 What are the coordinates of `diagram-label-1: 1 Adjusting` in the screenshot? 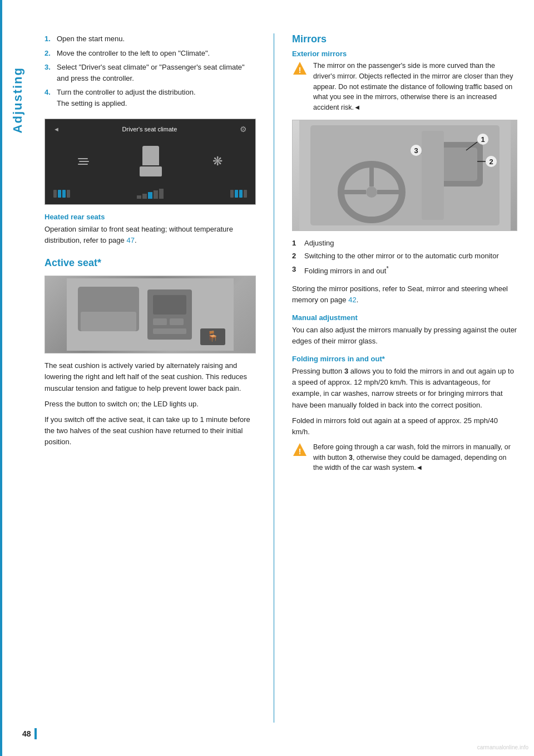 It's located at (405, 243).